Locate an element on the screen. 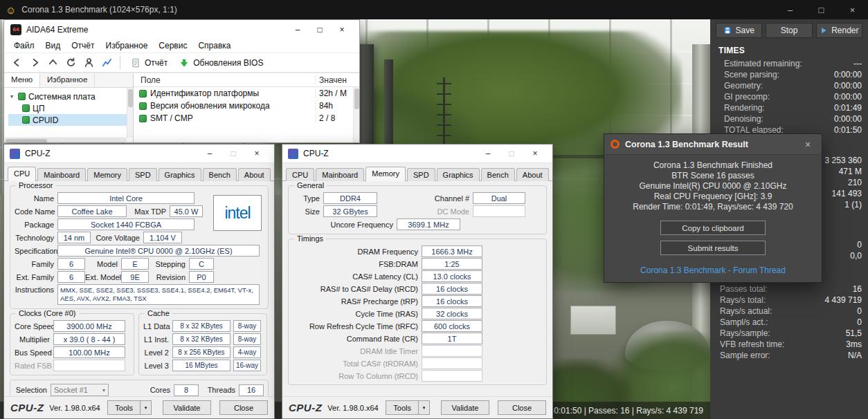  time-row: Geometry:0:00:00 is located at coordinates (789, 86).